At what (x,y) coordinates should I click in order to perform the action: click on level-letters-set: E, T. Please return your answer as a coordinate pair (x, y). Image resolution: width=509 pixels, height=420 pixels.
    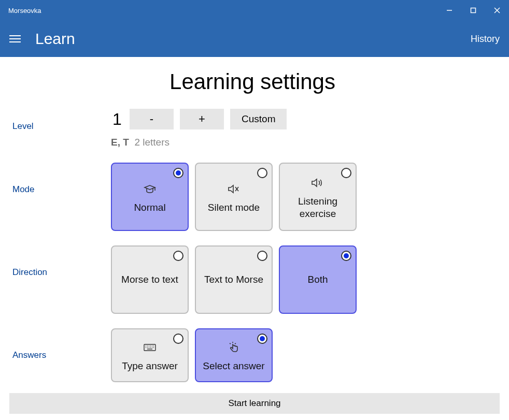
    Looking at the image, I should click on (120, 142).